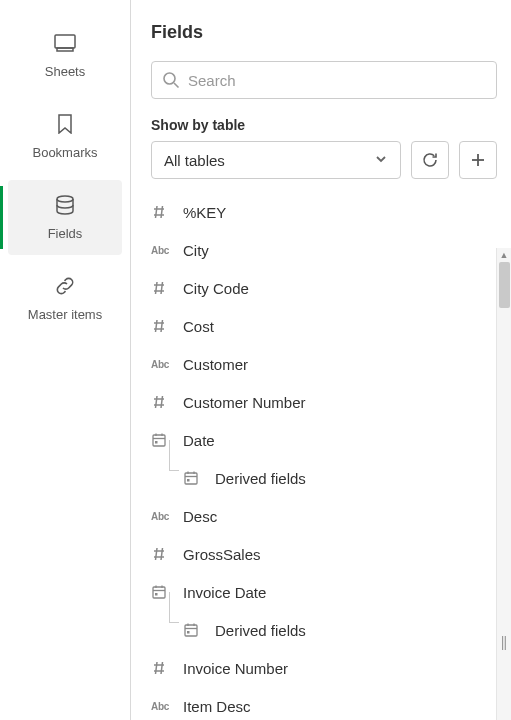 This screenshot has width=511, height=720. I want to click on scrollbar-thumb, so click(504, 285).